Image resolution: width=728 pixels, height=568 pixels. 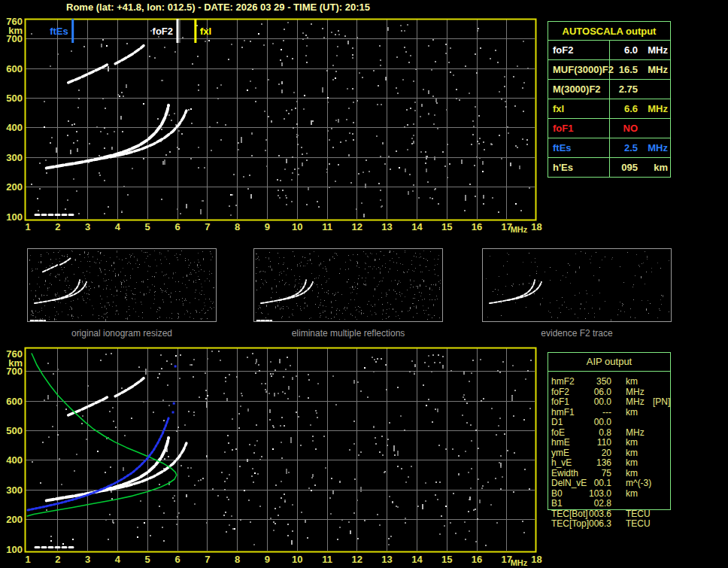 What do you see at coordinates (594, 503) in the screenshot?
I see `parameter-value: 02.8` at bounding box center [594, 503].